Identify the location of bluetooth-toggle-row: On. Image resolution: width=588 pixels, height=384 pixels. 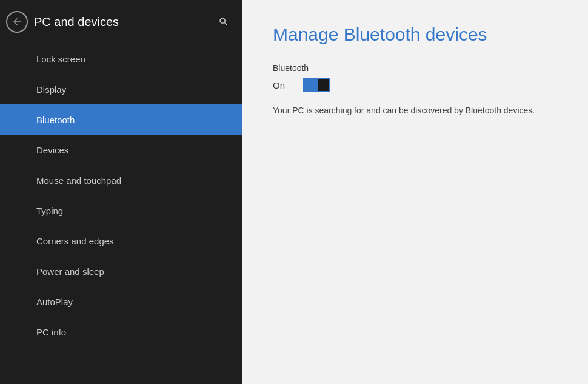
(415, 85).